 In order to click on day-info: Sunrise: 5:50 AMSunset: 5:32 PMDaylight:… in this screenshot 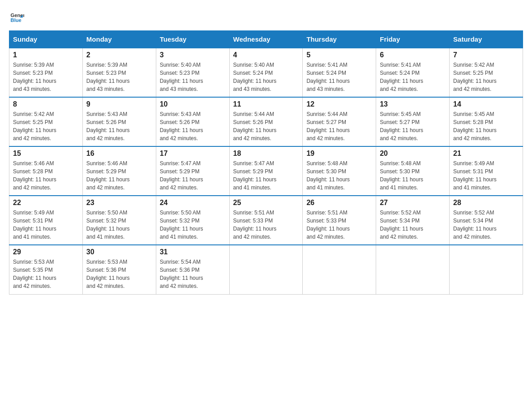, I will do `click(182, 225)`.